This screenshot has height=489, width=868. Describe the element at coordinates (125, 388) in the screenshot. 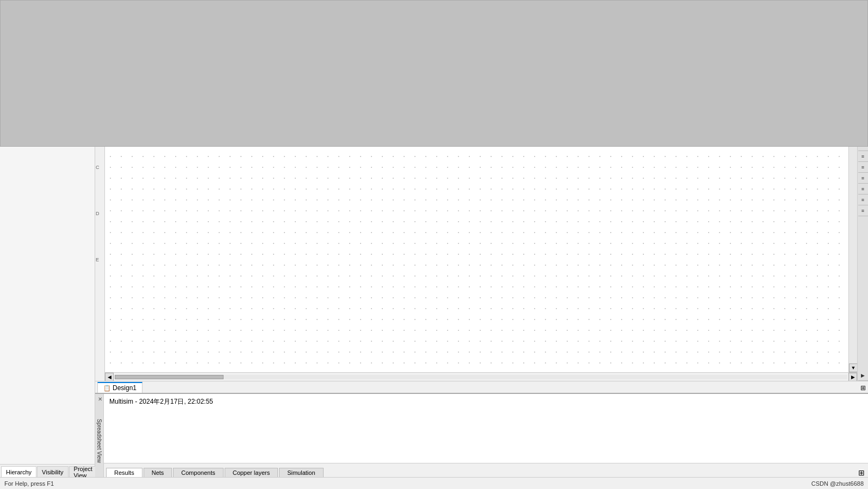

I see `canvas-tab-label: Design1` at that location.